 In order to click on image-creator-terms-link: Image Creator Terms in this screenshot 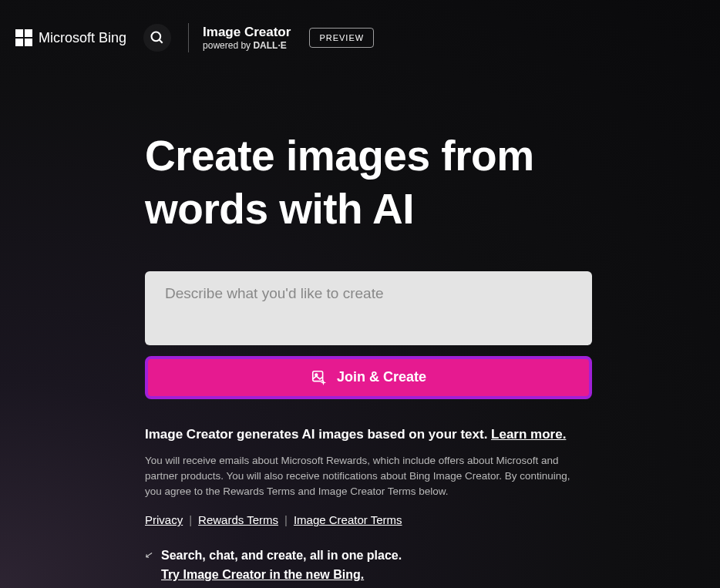, I will do `click(348, 519)`.